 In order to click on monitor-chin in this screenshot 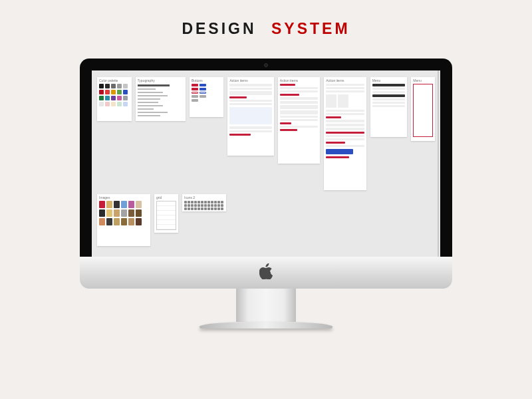, I will do `click(266, 273)`.